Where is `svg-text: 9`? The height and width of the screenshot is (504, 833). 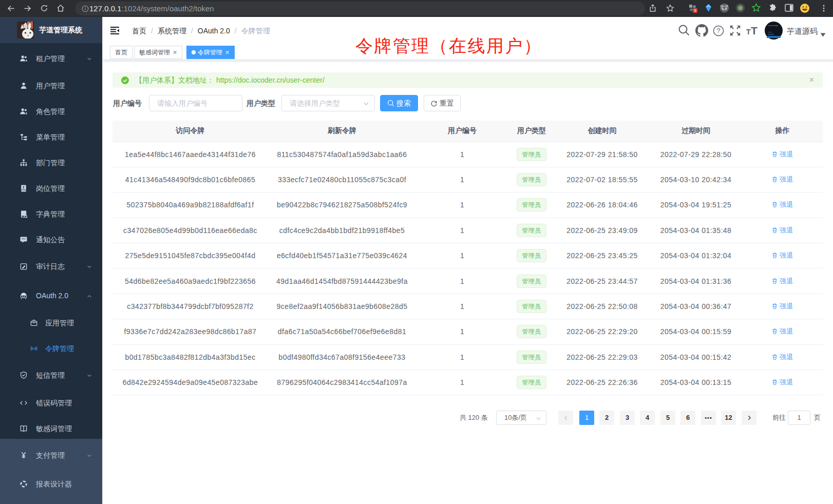 svg-text: 9 is located at coordinates (695, 10).